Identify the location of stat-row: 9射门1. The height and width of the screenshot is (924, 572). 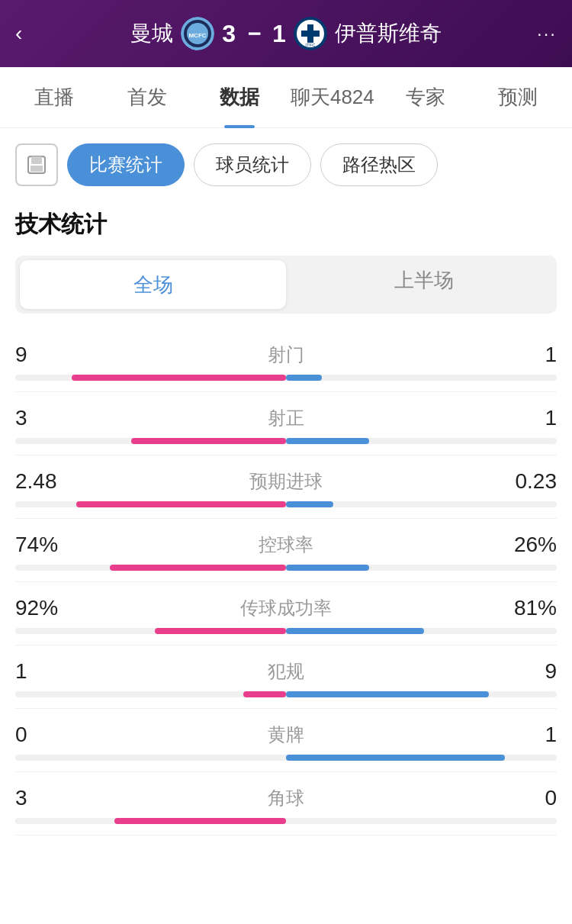
(286, 360).